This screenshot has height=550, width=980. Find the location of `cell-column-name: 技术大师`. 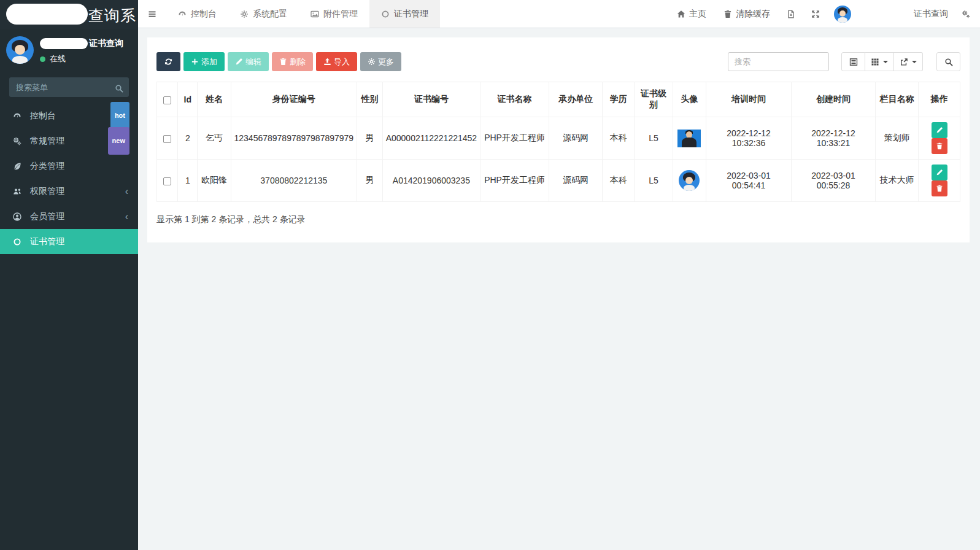

cell-column-name: 技术大师 is located at coordinates (897, 180).